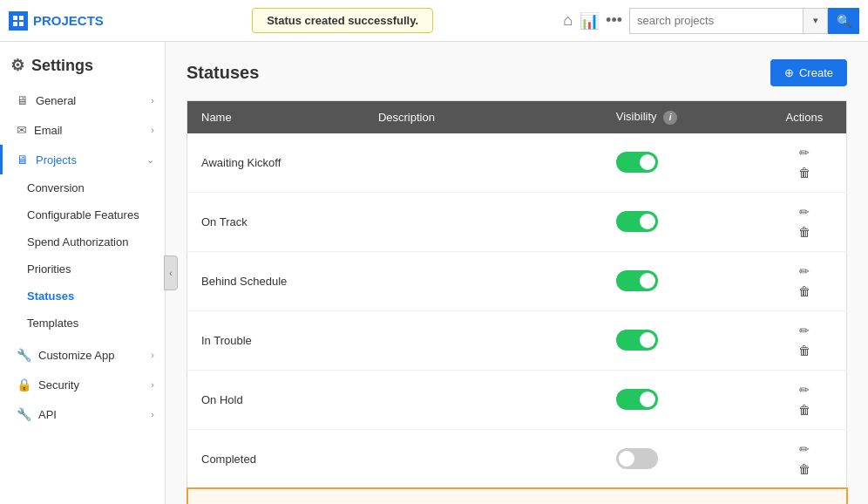 This screenshot has height=504, width=868. I want to click on row-name: Behind Schedule, so click(275, 281).